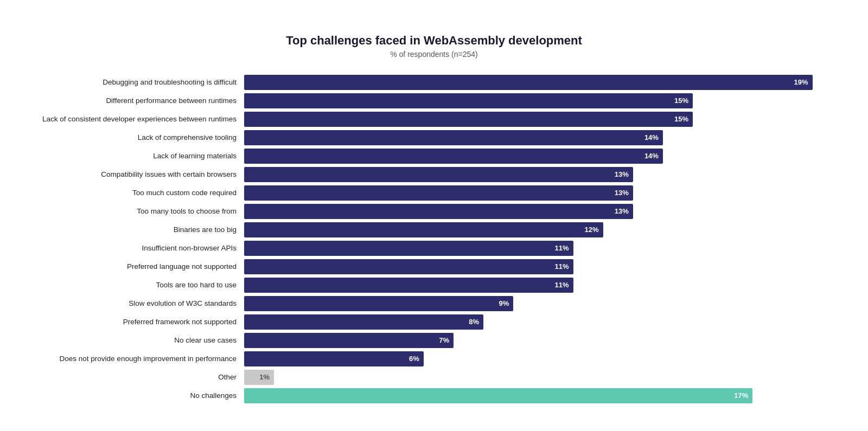 The height and width of the screenshot is (431, 868). I want to click on bar-label: Other, so click(141, 377).